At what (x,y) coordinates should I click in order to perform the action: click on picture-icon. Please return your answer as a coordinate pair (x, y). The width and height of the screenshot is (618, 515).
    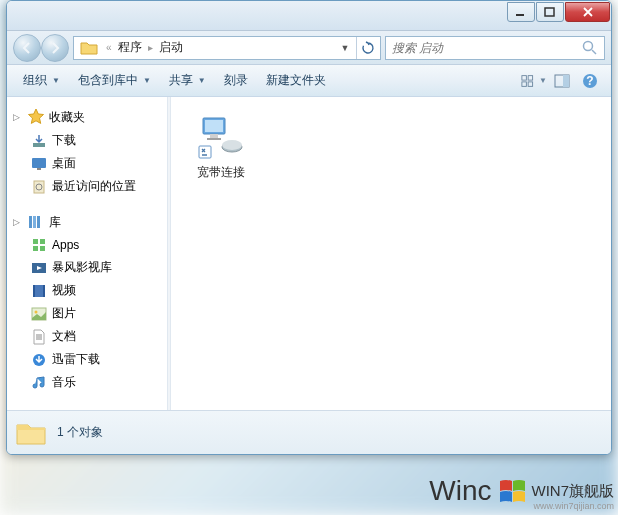
    Looking at the image, I should click on (39, 314).